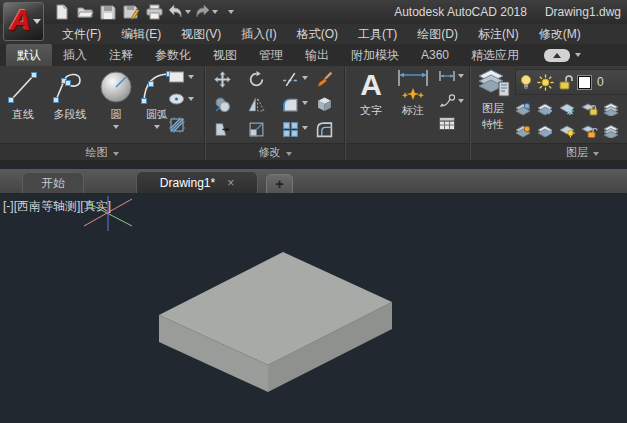 This screenshot has height=423, width=627. I want to click on ellipse-dropdown-icon, so click(191, 99).